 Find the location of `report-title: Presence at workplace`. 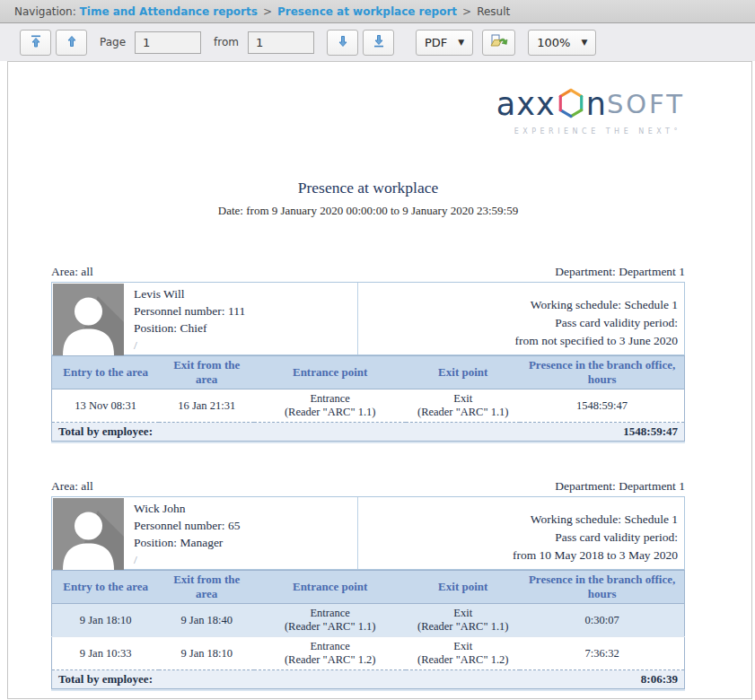

report-title: Presence at workplace is located at coordinates (368, 188).